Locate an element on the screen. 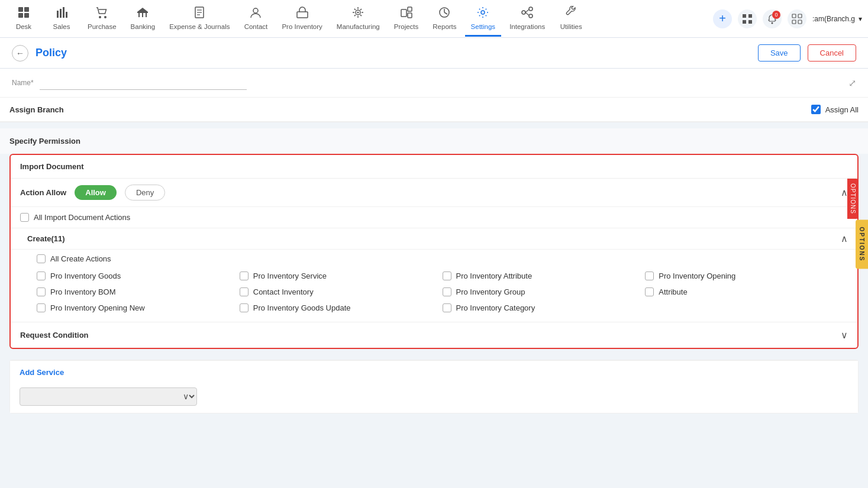 This screenshot has height=488, width=868. checkbox-contact-inventory: Contact Inventory is located at coordinates (341, 292).